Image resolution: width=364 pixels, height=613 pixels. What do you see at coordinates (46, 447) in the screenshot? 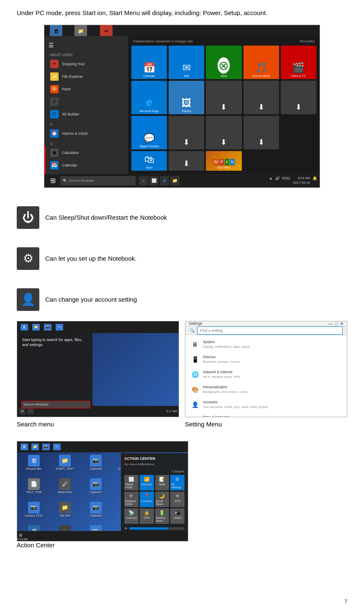
I see `action-cap-icon: 📷` at bounding box center [46, 447].